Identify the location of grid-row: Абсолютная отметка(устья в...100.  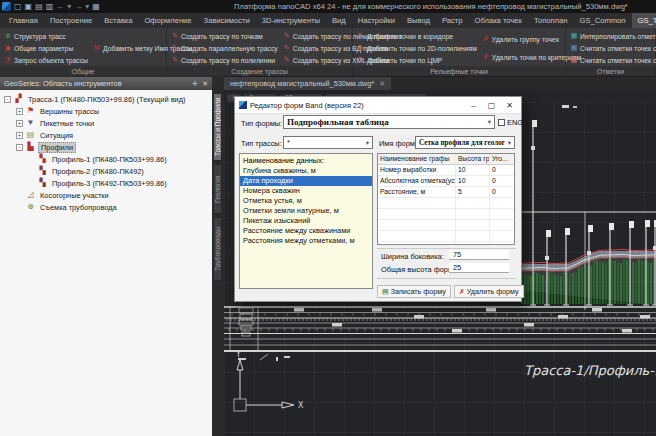
(446, 182).